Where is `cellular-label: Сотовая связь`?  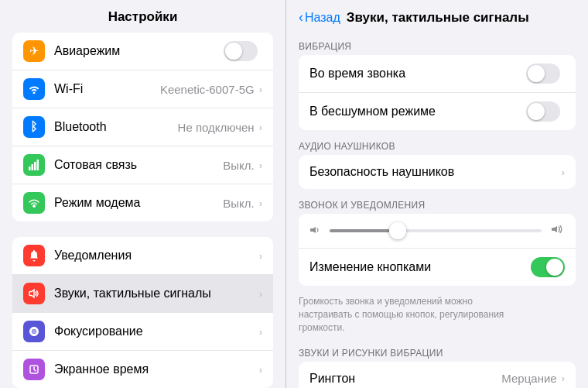
cellular-label: Сотовая связь is located at coordinates (138, 165).